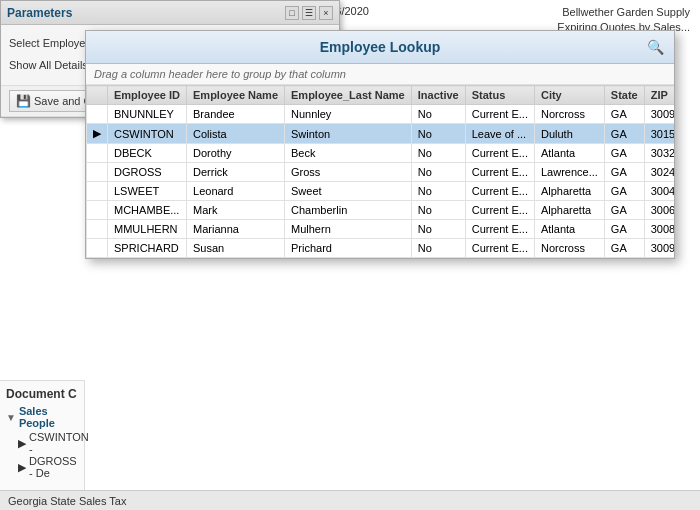  What do you see at coordinates (381, 134) in the screenshot?
I see `table-row: ▶CSWINTONColistaSwintonNoLeave of ...Dul…` at bounding box center [381, 134].